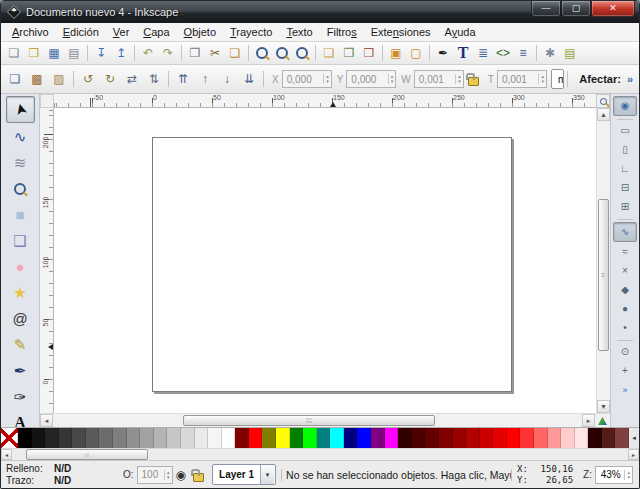  Describe the element at coordinates (30, 32) in the screenshot. I see `menu-archivo: Archivo` at that location.